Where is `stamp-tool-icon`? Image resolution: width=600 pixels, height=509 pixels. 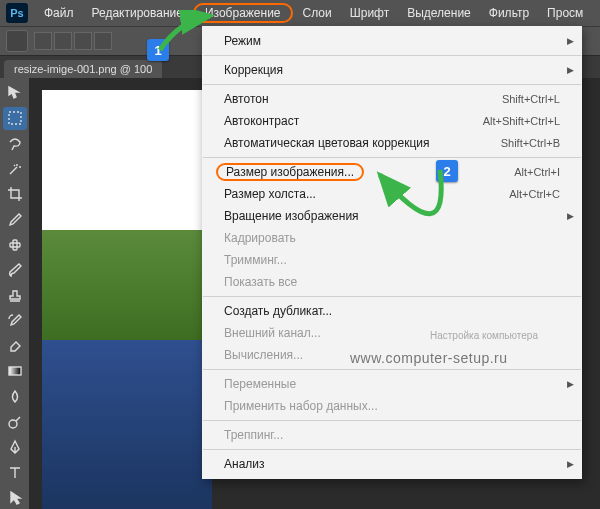
stamp-tool-icon is located at coordinates (15, 295).